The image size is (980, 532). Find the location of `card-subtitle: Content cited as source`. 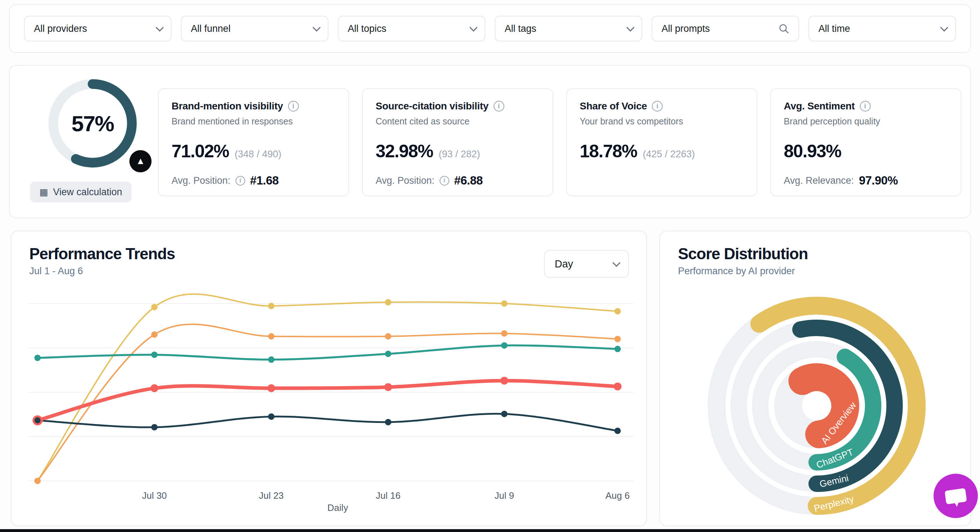

card-subtitle: Content cited as source is located at coordinates (458, 121).